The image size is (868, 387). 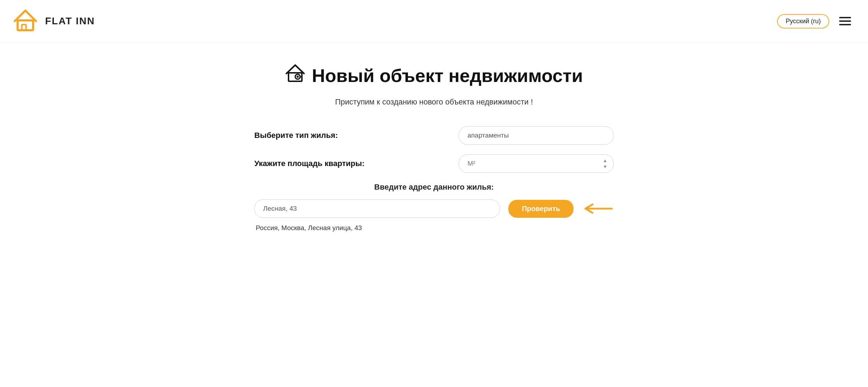 I want to click on logo-area: FLAT INN, so click(x=53, y=21).